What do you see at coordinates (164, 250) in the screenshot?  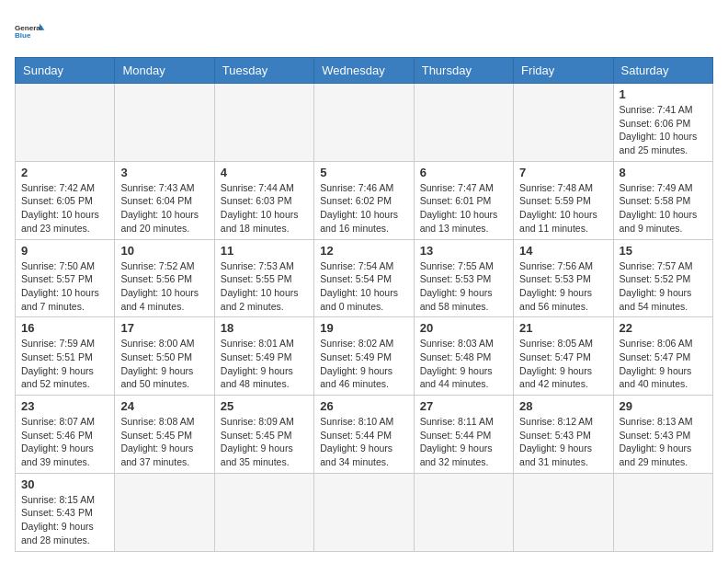 I see `day-number: 10` at bounding box center [164, 250].